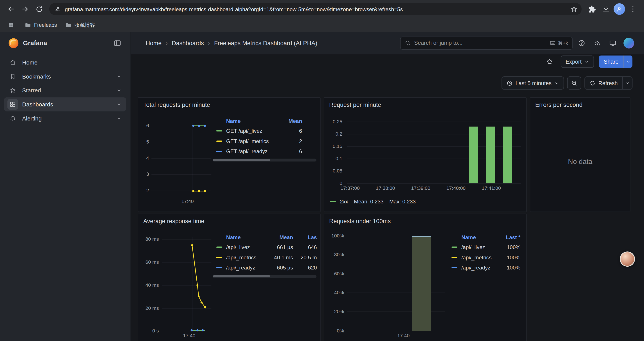  Describe the element at coordinates (578, 62) in the screenshot. I see `export-button: Export` at that location.